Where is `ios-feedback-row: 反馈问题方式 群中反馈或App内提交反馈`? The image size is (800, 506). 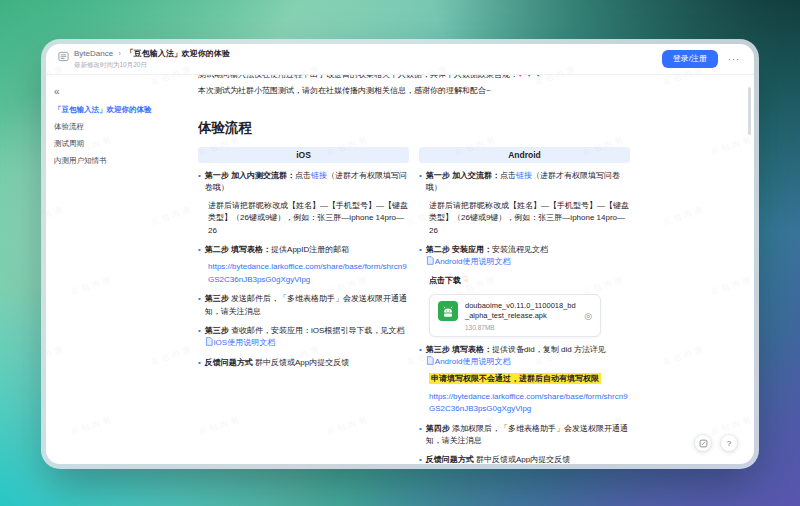 ios-feedback-row: 反馈问题方式 群中反馈或App内提交反馈 is located at coordinates (304, 363).